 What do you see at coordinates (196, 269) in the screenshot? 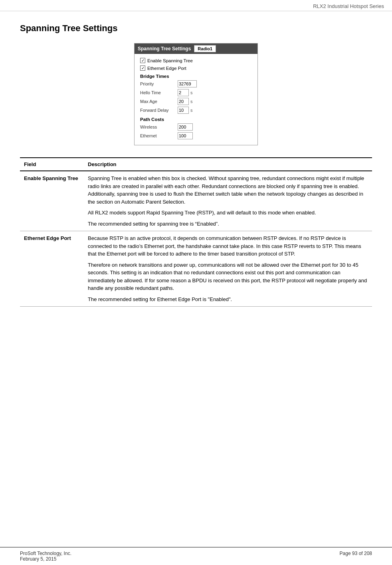
I see `table-row: Ethernet Edge PortBecause RSTP is an act…` at bounding box center [196, 269].